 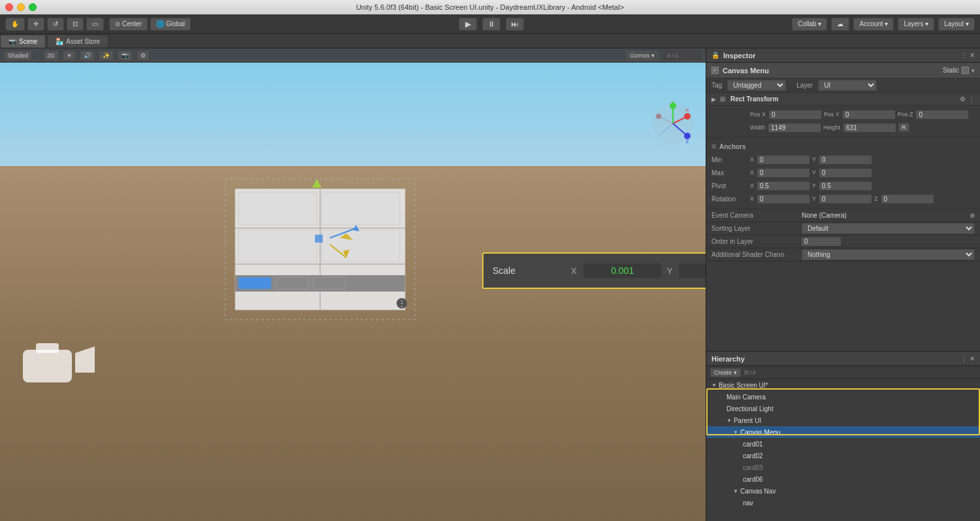 What do you see at coordinates (942, 115) in the screenshot?
I see `pos-z-input` at bounding box center [942, 115].